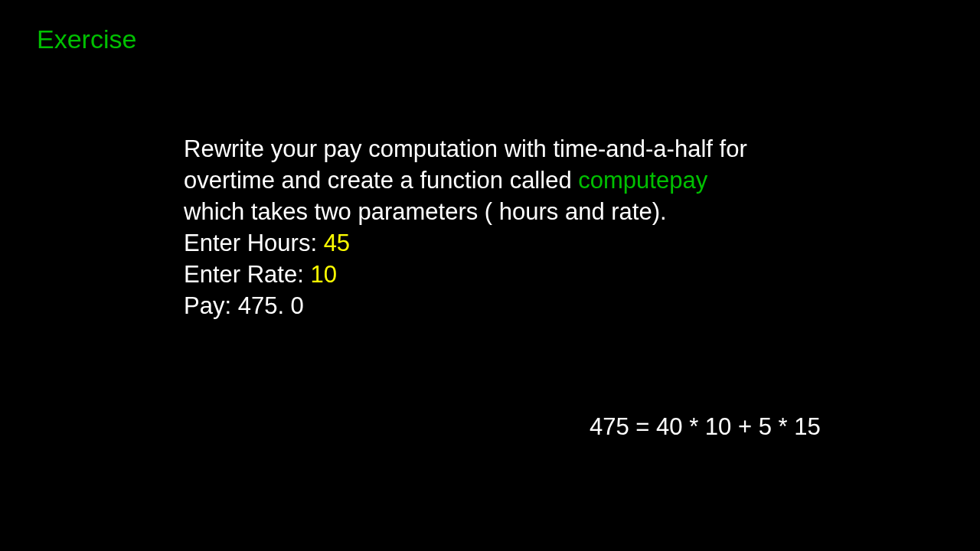 The height and width of the screenshot is (551, 980). Describe the element at coordinates (643, 181) in the screenshot. I see `function-name: computepay` at that location.